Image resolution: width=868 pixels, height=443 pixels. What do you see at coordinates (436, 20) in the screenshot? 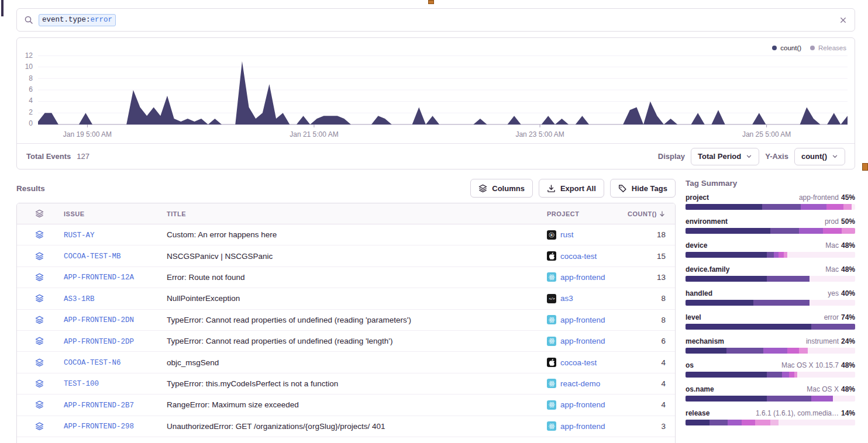
I see `search-bar: event.type:error` at bounding box center [436, 20].